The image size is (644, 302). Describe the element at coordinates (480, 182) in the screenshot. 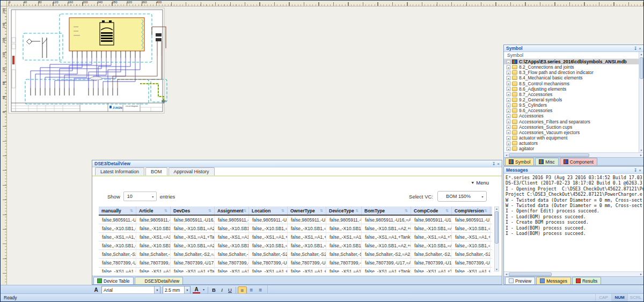

I see `detail-menu-button: ▼ Menu` at that location.